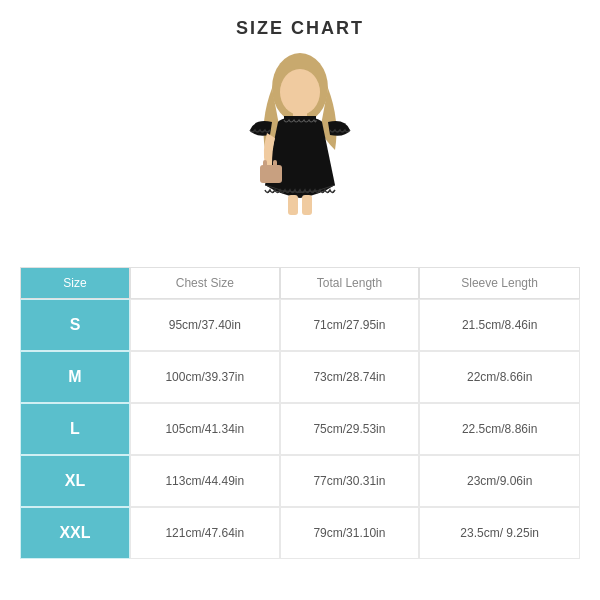 Image resolution: width=600 pixels, height=600 pixels. Describe the element at coordinates (300, 152) in the screenshot. I see `dress-image` at that location.